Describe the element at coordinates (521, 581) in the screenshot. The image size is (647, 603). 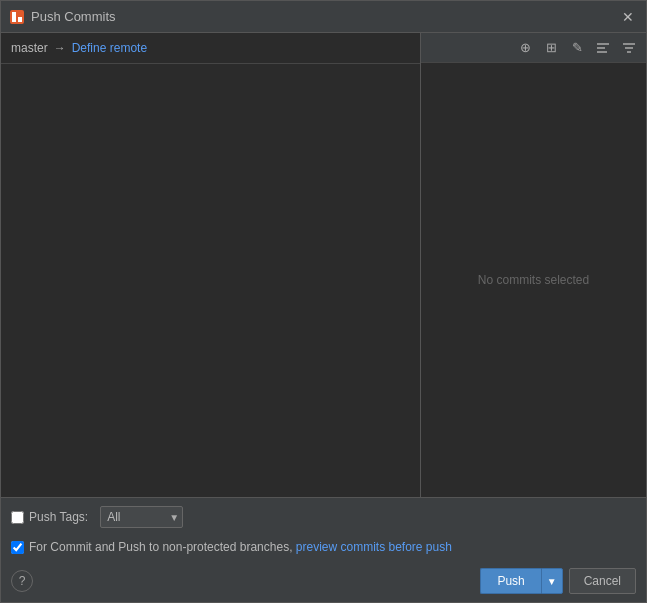
I see `push-button-group: Push ▼` at that location.